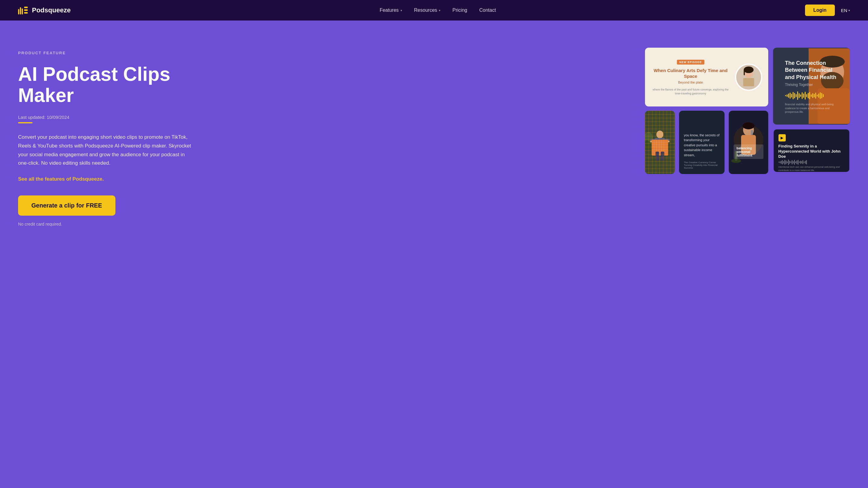 Image resolution: width=868 pixels, height=488 pixels. What do you see at coordinates (811, 169) in the screenshot?
I see `serenity-description: intentional tech use can enhance persona…` at bounding box center [811, 169].